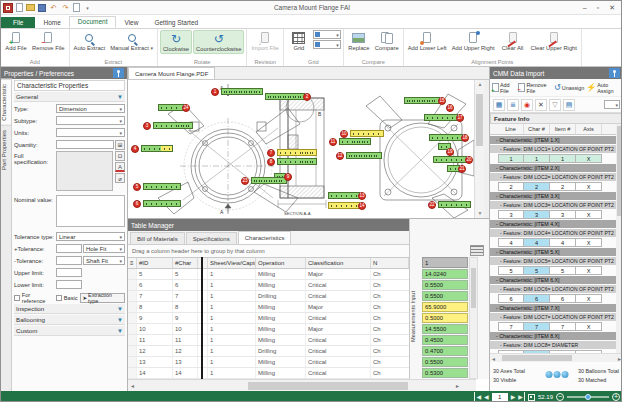 Image resolution: width=622 pixels, height=402 pixels. What do you see at coordinates (553, 345) in the screenshot?
I see `cmm-feature-row: Feature: DIM LOC8= DIAMETER` at bounding box center [553, 345].